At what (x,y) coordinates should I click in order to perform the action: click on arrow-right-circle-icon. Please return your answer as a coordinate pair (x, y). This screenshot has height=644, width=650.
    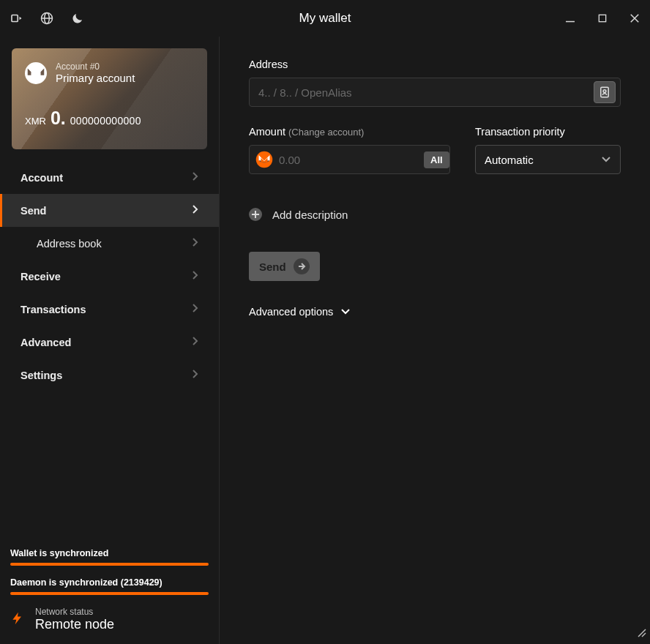
    Looking at the image, I should click on (302, 266).